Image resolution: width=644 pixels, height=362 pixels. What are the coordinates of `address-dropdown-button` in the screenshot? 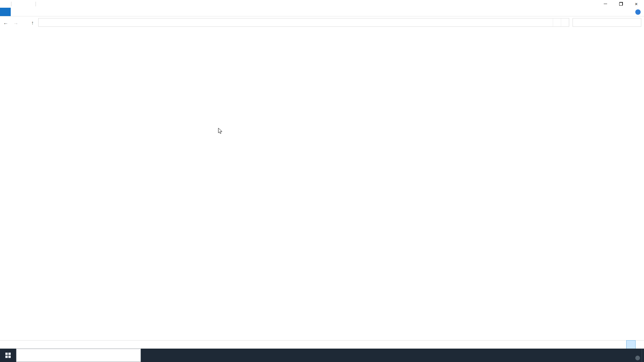 It's located at (557, 22).